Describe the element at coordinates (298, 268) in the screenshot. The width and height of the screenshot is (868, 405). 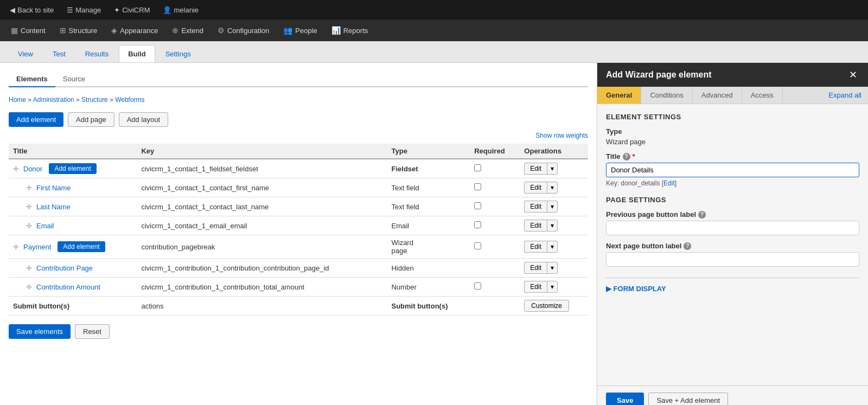
I see `table-row: ✛ Contribution Page civicrm_1_contributi…` at that location.